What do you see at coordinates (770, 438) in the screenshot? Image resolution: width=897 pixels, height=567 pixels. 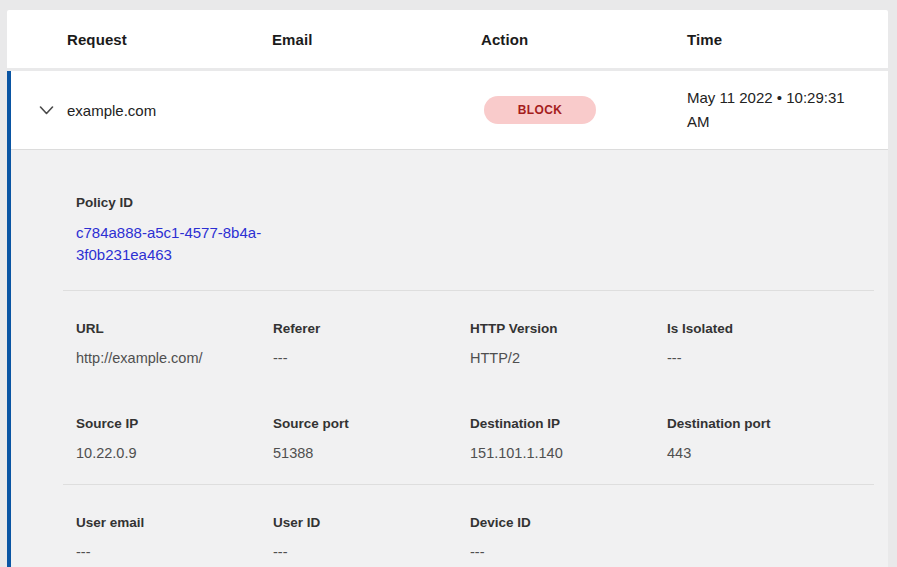 I see `destination-port-field: Destination port 443` at bounding box center [770, 438].